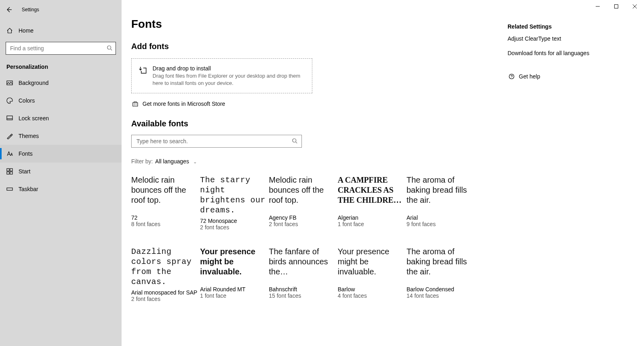  What do you see at coordinates (61, 136) in the screenshot?
I see `nav-themes: Themes` at bounding box center [61, 136].